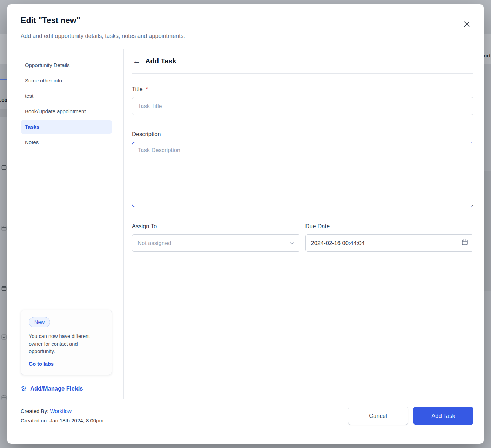  I want to click on background-panel-right, so click(487, 231).